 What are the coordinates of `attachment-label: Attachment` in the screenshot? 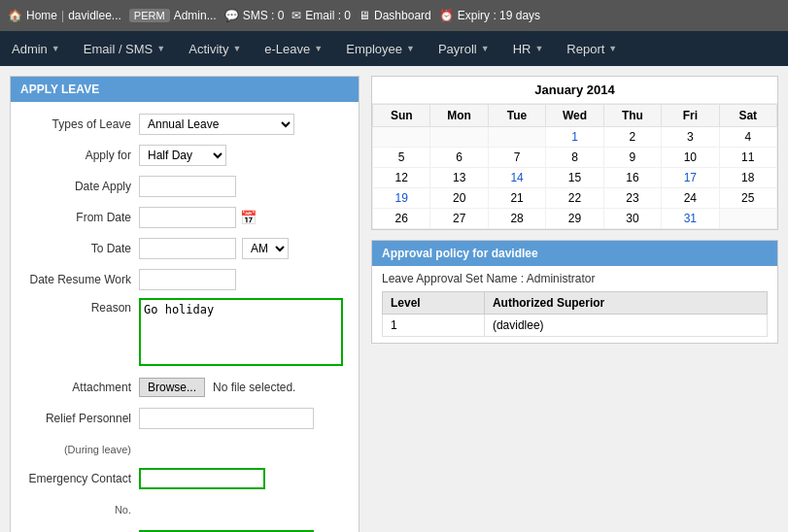 It's located at (81, 387).